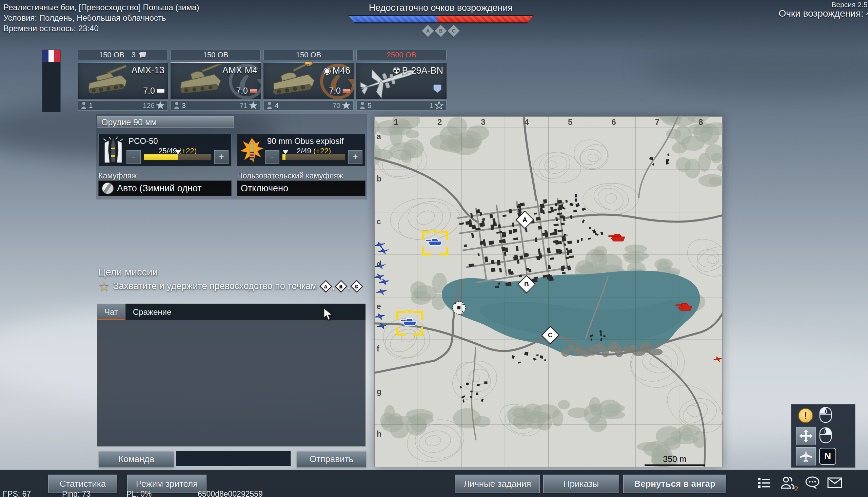 Image resolution: width=868 pixels, height=497 pixels. I want to click on spawn-star-outline-icon, so click(439, 105).